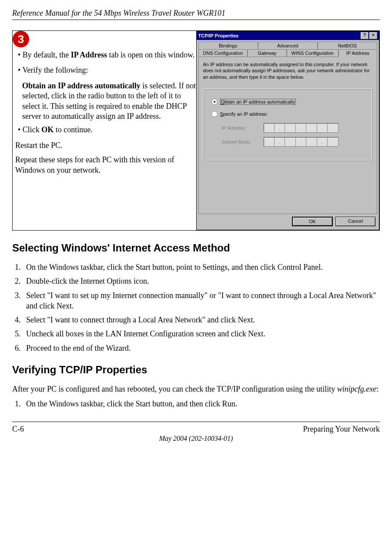  I want to click on mask-input: . . ., so click(301, 142).